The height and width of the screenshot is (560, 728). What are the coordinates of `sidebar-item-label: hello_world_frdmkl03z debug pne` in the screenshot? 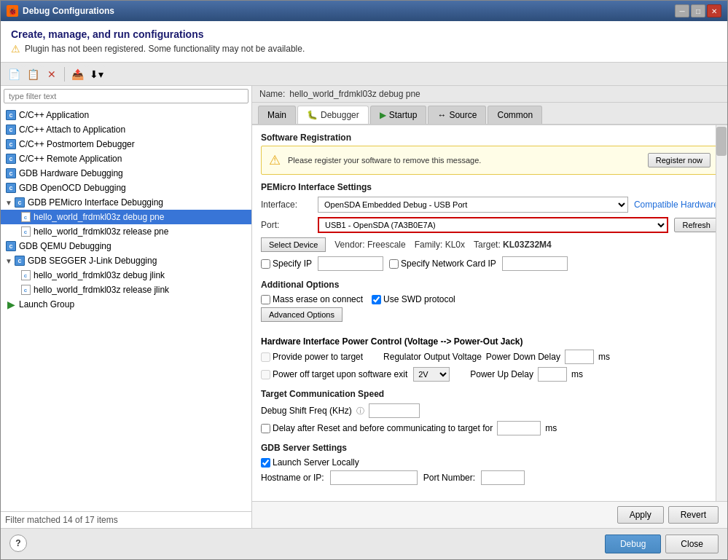 It's located at (99, 217).